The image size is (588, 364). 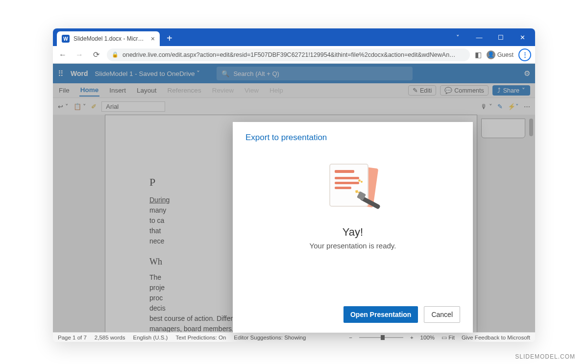 What do you see at coordinates (73, 338) in the screenshot?
I see `page-indicator: Page 1 of 7` at bounding box center [73, 338].